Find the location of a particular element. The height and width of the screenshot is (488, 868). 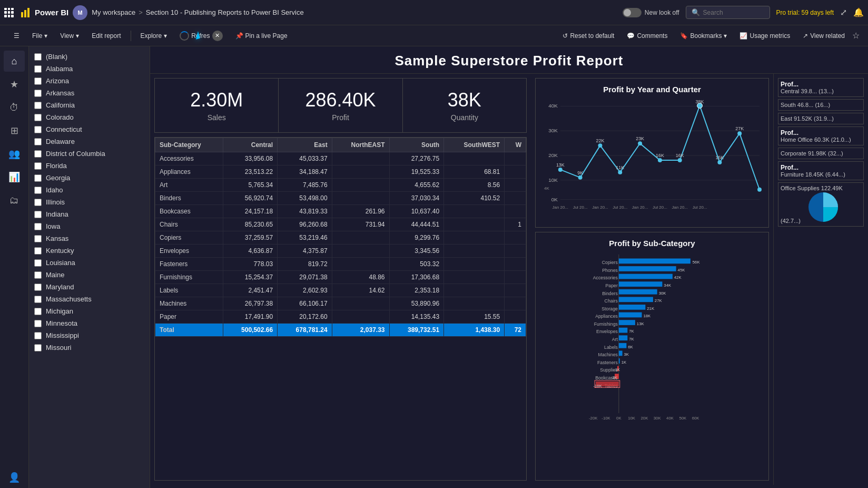

hamburger-menu: ☰ is located at coordinates (17, 36).